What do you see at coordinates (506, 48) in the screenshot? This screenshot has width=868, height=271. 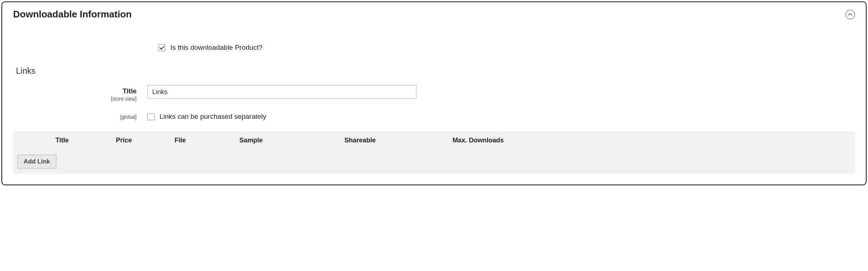 I see `is-downloadable-row: Is this downloadable Product?` at bounding box center [506, 48].